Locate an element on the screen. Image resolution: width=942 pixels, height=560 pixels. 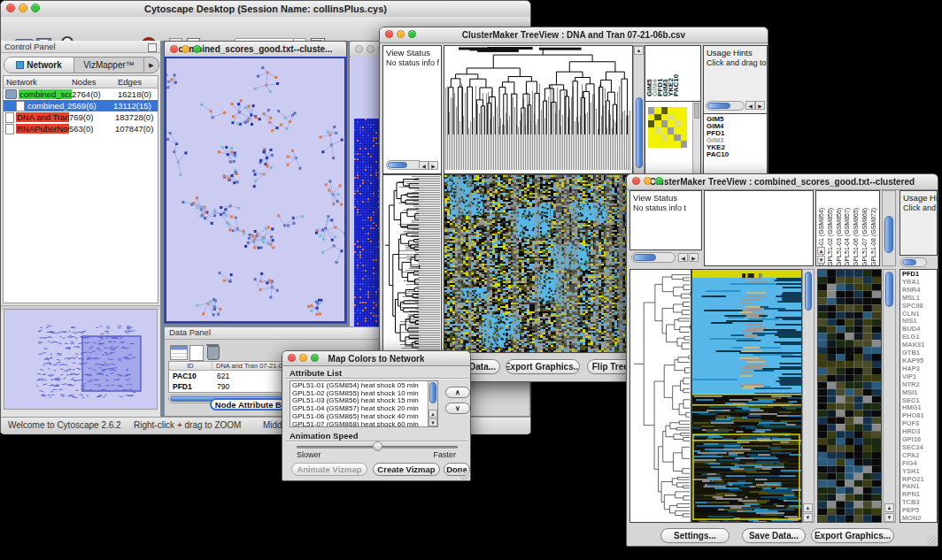
tv2-status-hscroll-thumb is located at coordinates (645, 257).